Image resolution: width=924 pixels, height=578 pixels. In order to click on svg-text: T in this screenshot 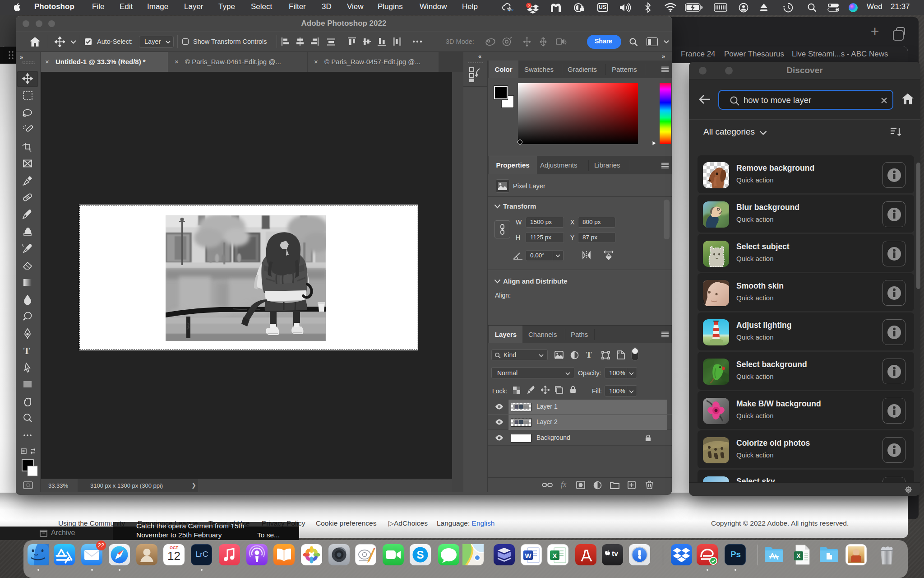, I will do `click(27, 350)`.